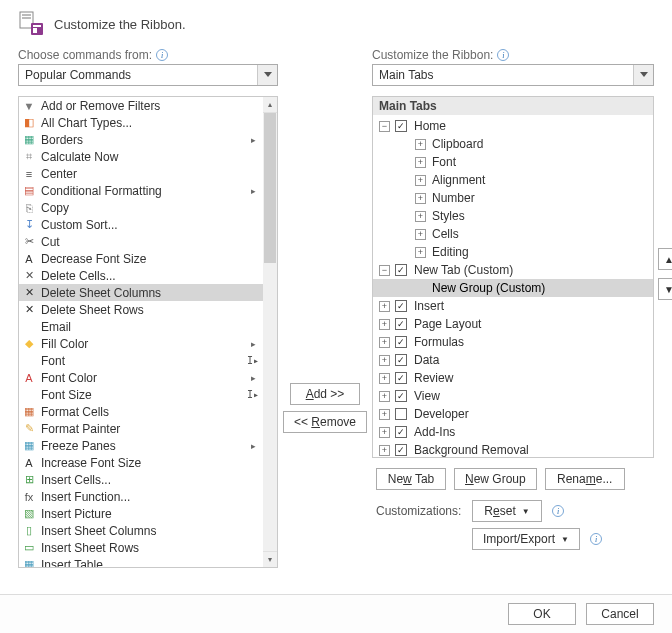 The image size is (672, 633). What do you see at coordinates (513, 75) in the screenshot?
I see `ribbon-target-combo: Main Tabs` at bounding box center [513, 75].